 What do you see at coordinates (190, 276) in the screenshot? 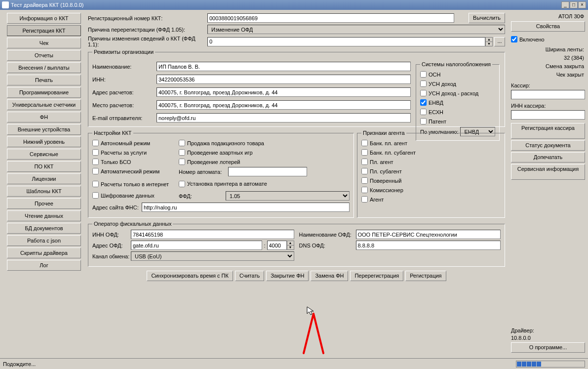
I see `footer-синхронизировать-время-с-пк-button: Синхронизировать время с ПК` at bounding box center [190, 276].